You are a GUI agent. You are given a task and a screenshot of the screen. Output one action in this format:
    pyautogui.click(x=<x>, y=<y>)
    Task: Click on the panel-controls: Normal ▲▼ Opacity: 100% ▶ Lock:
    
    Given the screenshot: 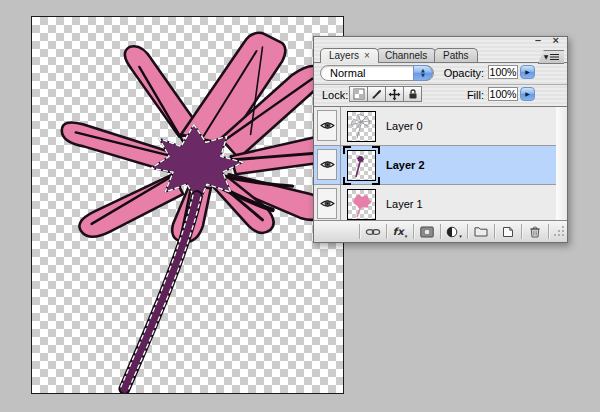 What is the action you would take?
    pyautogui.click(x=440, y=84)
    